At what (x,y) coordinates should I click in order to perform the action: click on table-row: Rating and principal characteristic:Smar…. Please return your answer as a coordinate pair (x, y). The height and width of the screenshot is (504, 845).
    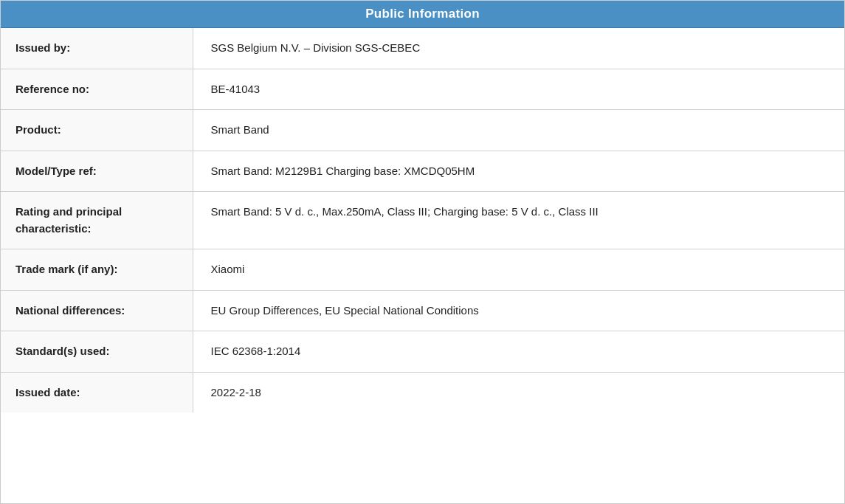
    Looking at the image, I should click on (422, 221).